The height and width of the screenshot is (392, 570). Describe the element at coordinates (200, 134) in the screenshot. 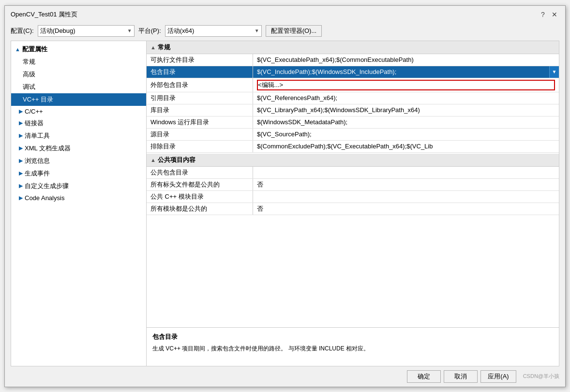

I see `prop-name-source-dir: 源目录` at that location.